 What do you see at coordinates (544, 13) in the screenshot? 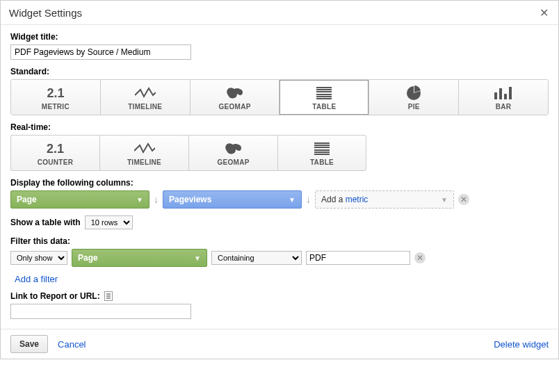
I see `close-button: ✕` at bounding box center [544, 13].